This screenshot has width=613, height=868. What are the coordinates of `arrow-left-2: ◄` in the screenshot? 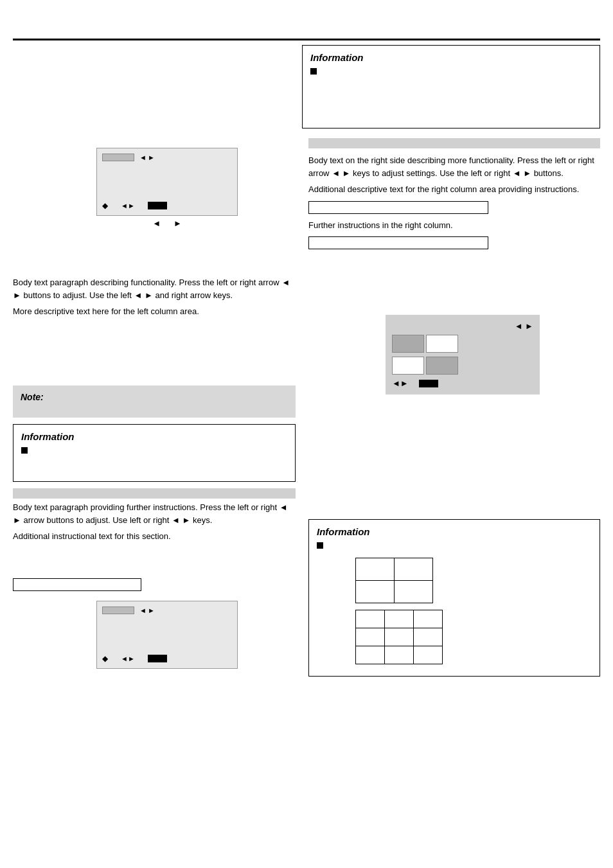 It's located at (143, 610).